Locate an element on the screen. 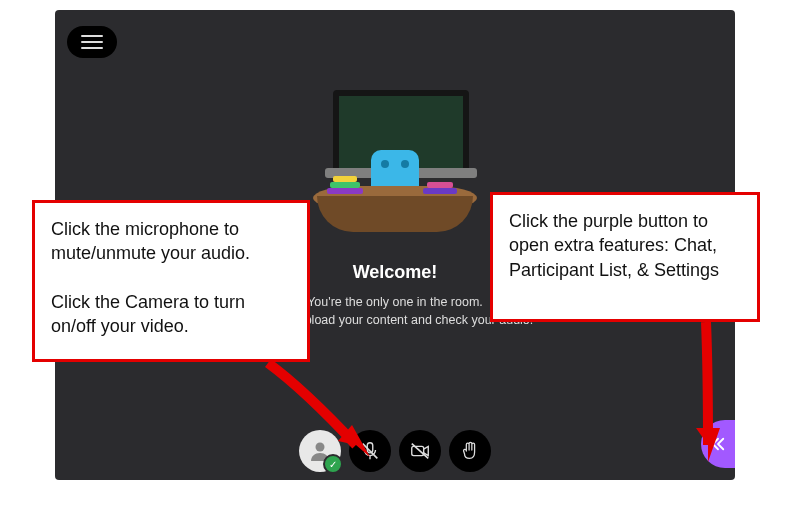 The image size is (785, 506). annotation-right: Click the purple button to open extra fe… is located at coordinates (625, 257).